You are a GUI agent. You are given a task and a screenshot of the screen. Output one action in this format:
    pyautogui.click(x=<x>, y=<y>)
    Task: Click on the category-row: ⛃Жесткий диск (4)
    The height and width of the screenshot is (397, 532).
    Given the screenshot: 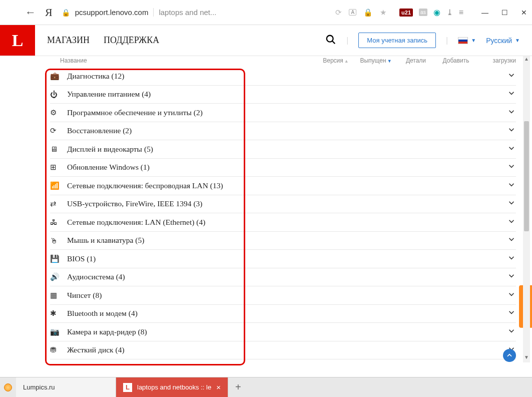 What is the action you would take?
    pyautogui.click(x=283, y=350)
    